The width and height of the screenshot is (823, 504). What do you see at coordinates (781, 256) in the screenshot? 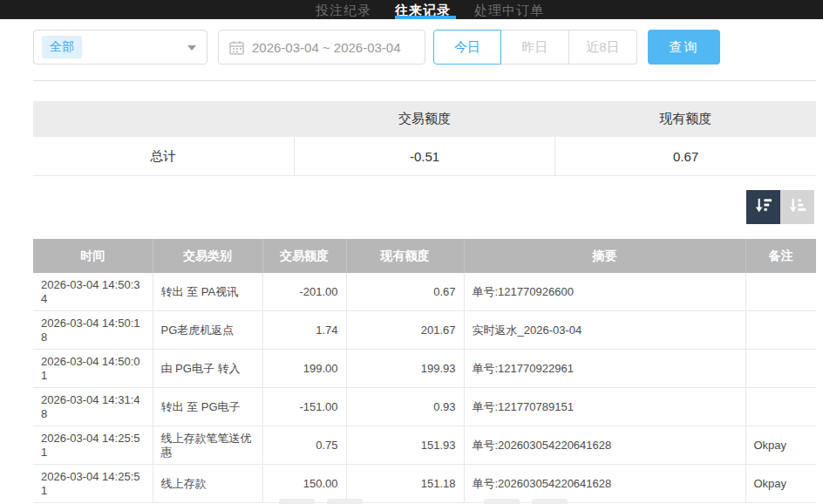
I see `col-header-note: 备注` at bounding box center [781, 256].